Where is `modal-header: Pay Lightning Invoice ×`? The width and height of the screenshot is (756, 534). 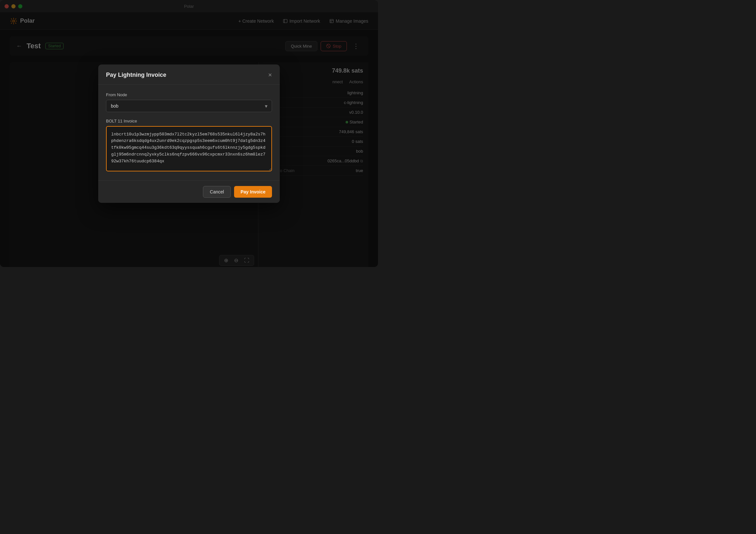 modal-header: Pay Lightning Invoice × is located at coordinates (189, 74).